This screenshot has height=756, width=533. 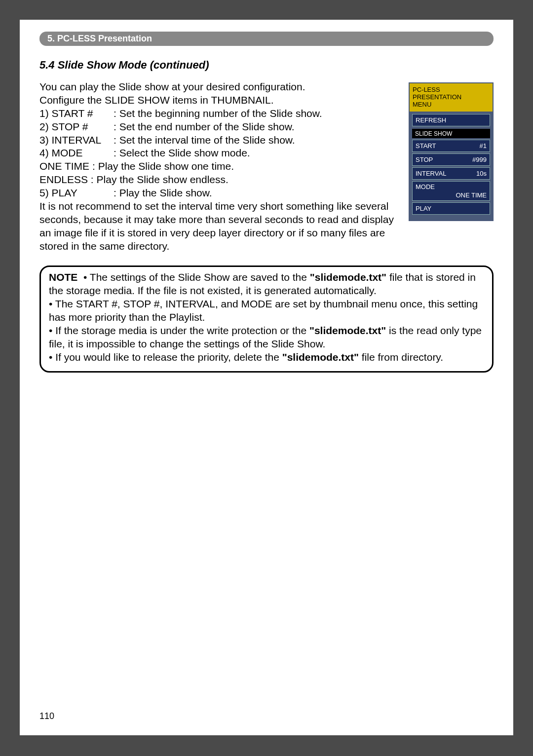 I want to click on osd-item-label: INTERVAL, so click(x=431, y=174).